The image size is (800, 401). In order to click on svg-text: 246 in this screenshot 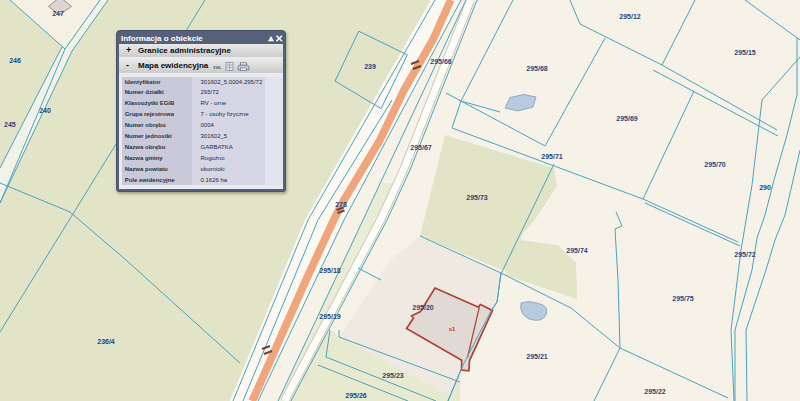, I will do `click(15, 60)`.